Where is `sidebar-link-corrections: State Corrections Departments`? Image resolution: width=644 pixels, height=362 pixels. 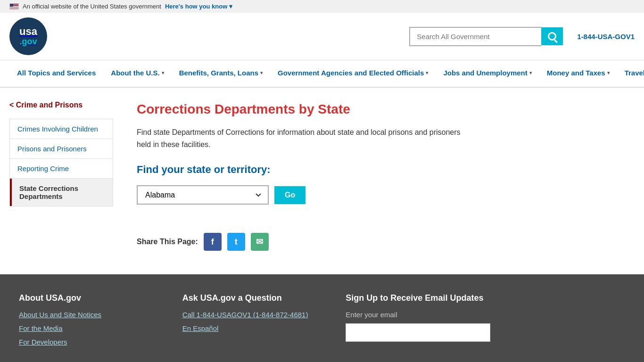 sidebar-link-corrections: State Corrections Departments is located at coordinates (61, 192).